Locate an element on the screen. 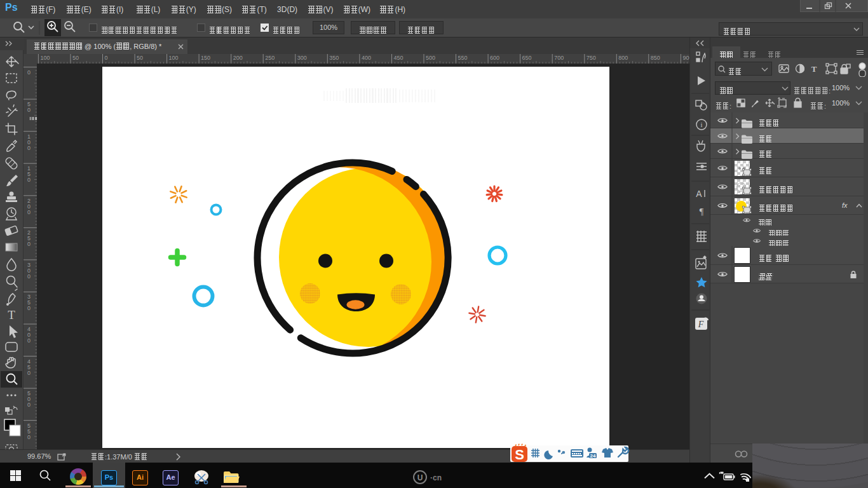  svg-text: 600 is located at coordinates (494, 58).